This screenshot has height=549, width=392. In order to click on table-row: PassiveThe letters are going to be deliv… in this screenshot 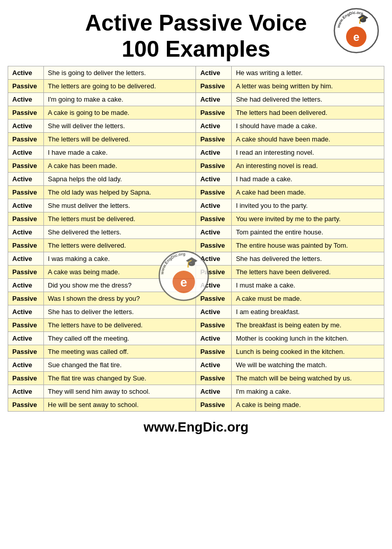, I will do `click(196, 86)`.